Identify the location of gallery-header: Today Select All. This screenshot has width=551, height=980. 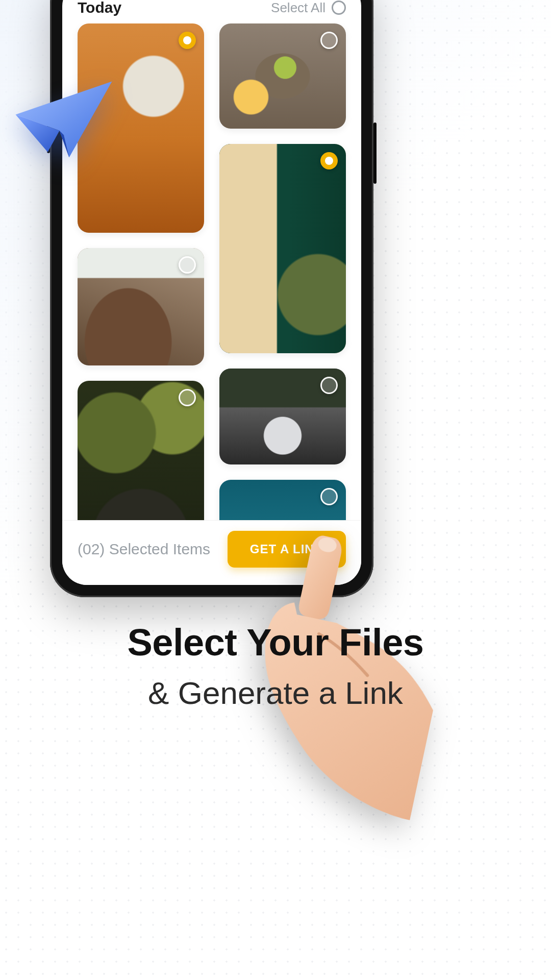
(212, 12).